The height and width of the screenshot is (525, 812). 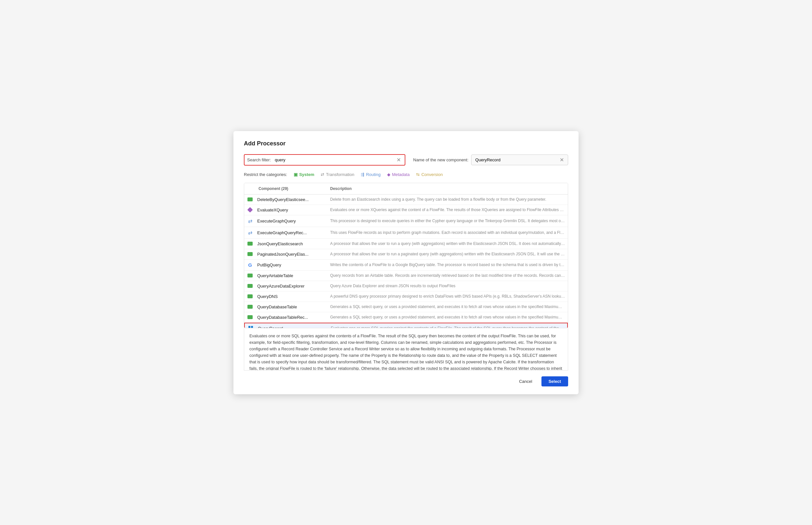 What do you see at coordinates (325, 160) in the screenshot?
I see `search-group: Search filter: ✕` at bounding box center [325, 160].